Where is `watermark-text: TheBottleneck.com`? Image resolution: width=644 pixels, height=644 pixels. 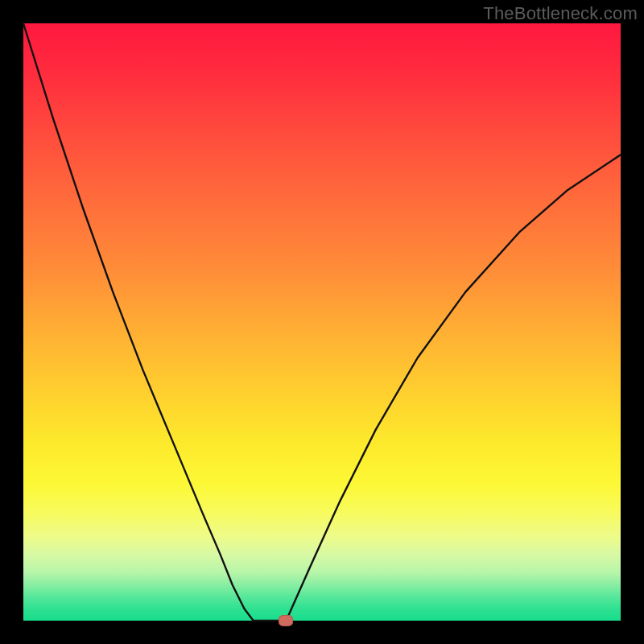
watermark-text: TheBottleneck.com is located at coordinates (560, 14).